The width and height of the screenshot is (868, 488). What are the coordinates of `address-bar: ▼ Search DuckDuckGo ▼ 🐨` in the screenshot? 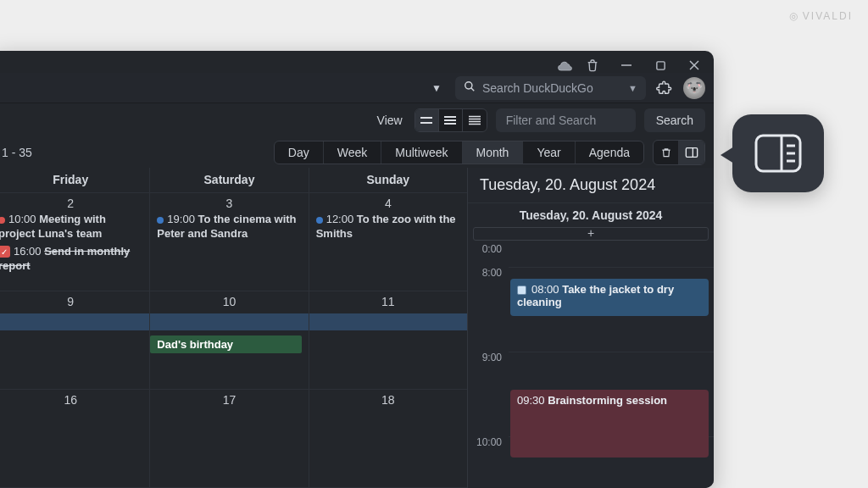 It's located at (357, 88).